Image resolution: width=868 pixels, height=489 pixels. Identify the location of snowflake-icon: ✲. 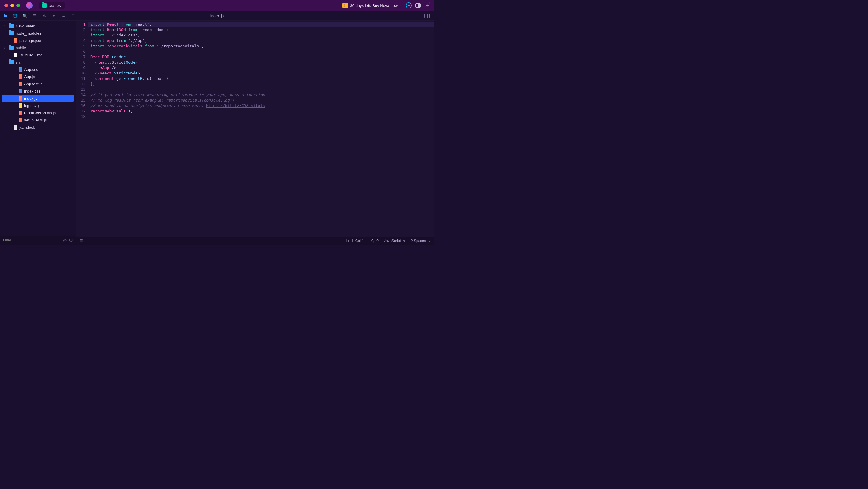
(44, 16).